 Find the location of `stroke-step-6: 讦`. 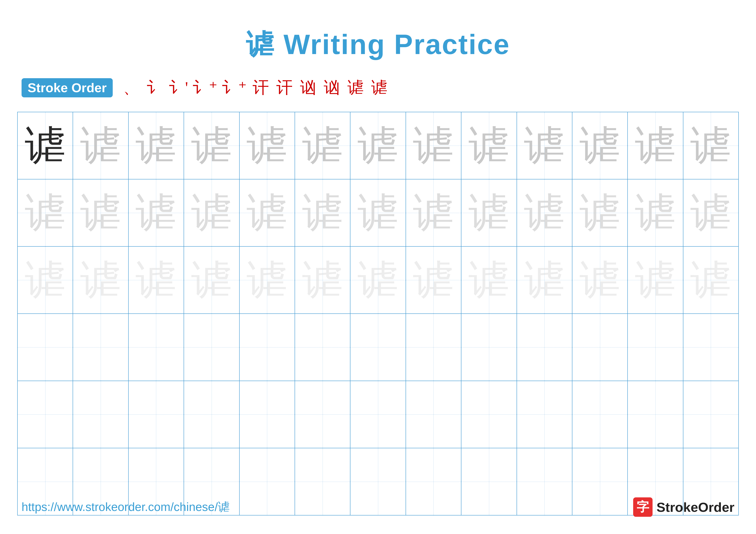

stroke-step-6: 讦 is located at coordinates (261, 88).